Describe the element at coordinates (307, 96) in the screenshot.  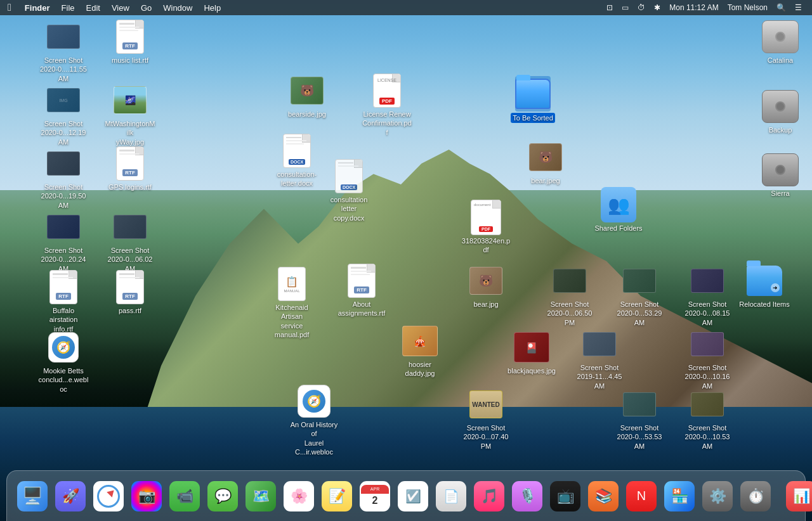
I see `desktop-icon-bearside: 🐻 bearside.jpg` at that location.